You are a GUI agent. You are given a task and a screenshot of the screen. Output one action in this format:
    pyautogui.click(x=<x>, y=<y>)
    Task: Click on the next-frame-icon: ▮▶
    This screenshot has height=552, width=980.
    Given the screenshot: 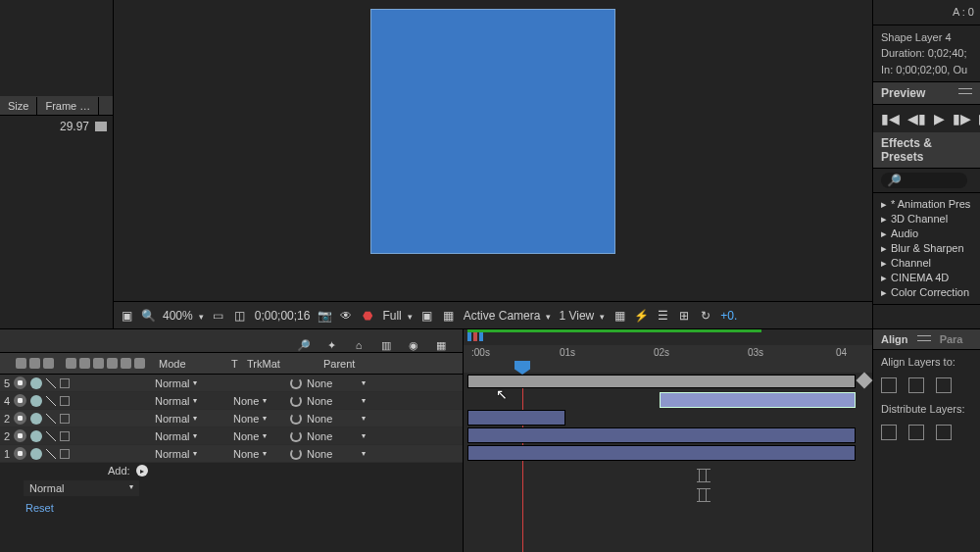 What is the action you would take?
    pyautogui.click(x=962, y=119)
    